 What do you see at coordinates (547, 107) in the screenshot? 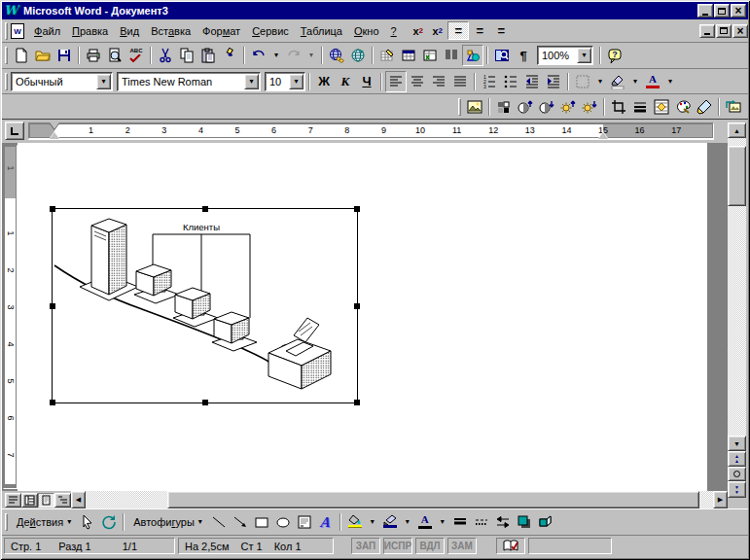
I see `less-contrast-button` at bounding box center [547, 107].